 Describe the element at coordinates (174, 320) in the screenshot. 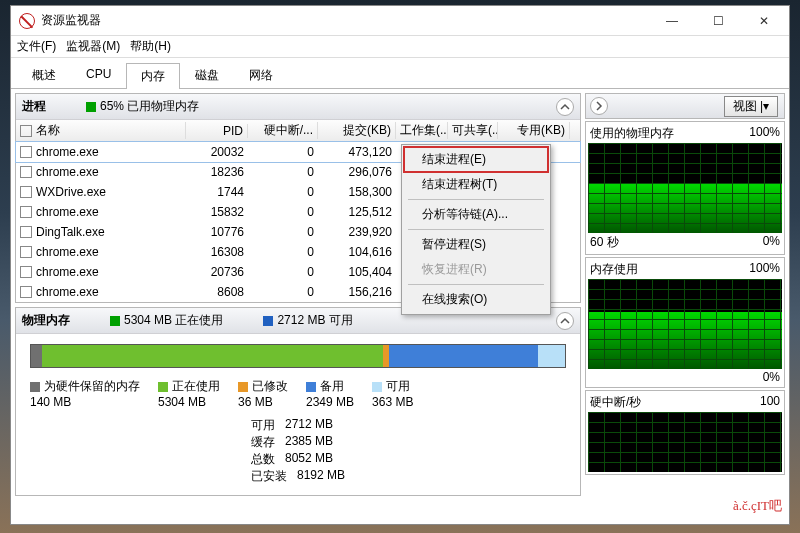

I see `inuse-text: 5304 MB 正在使用` at that location.